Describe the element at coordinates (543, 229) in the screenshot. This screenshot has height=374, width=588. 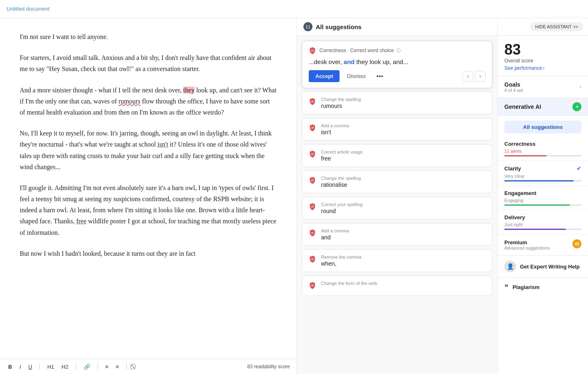
I see `metric-delivery-bar` at that location.